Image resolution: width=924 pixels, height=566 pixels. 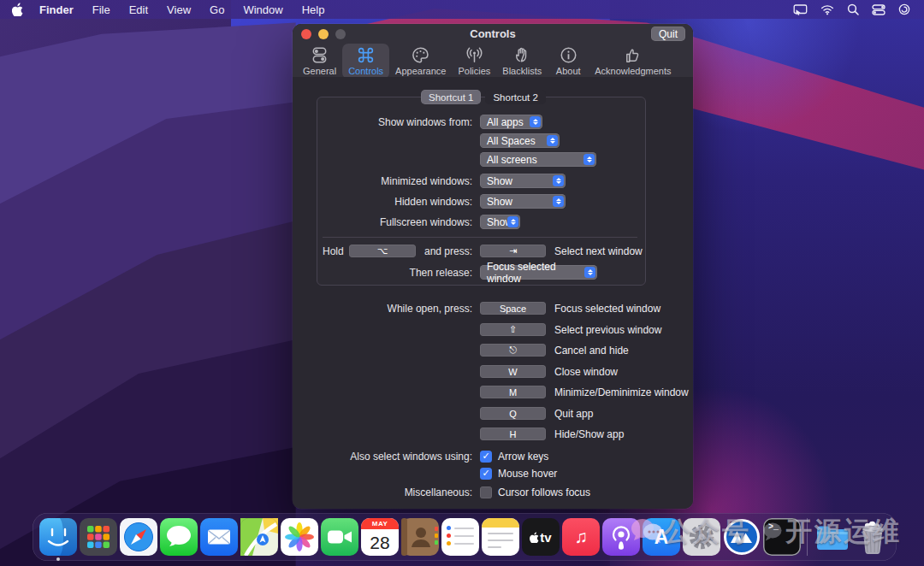 I want to click on facetime-icon, so click(x=340, y=537).